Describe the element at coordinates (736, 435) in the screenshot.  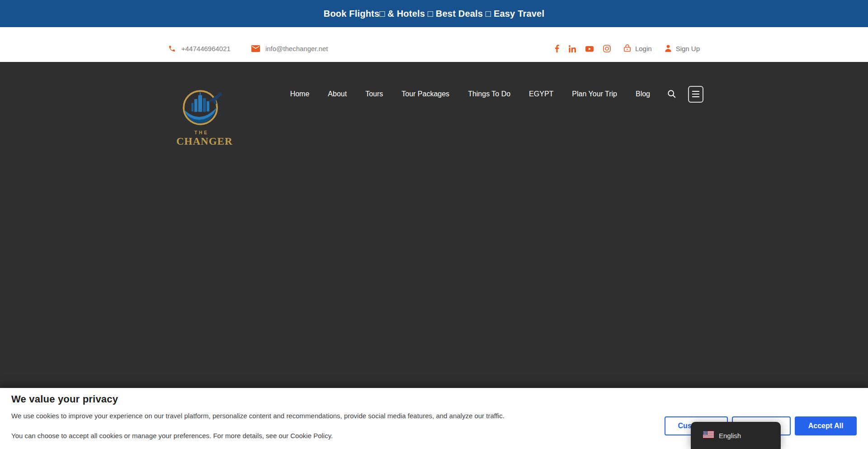
I see `language-selector: English` at that location.